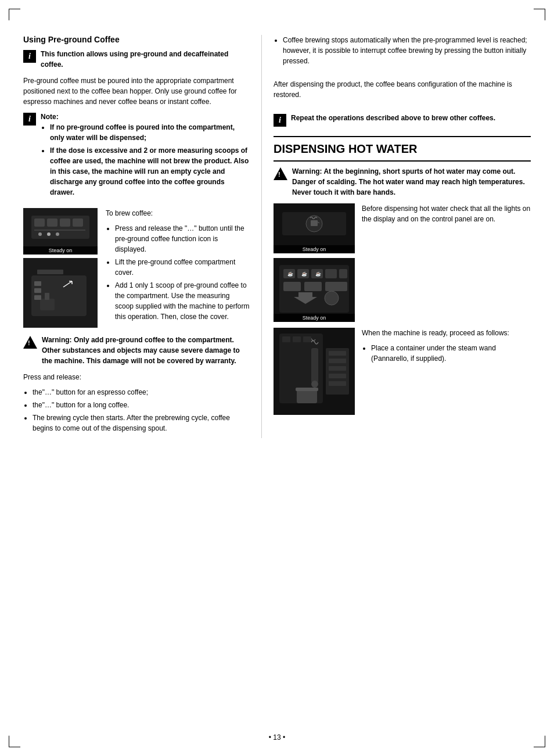  What do you see at coordinates (61, 270) in the screenshot?
I see `left-images: Steady on` at bounding box center [61, 270].